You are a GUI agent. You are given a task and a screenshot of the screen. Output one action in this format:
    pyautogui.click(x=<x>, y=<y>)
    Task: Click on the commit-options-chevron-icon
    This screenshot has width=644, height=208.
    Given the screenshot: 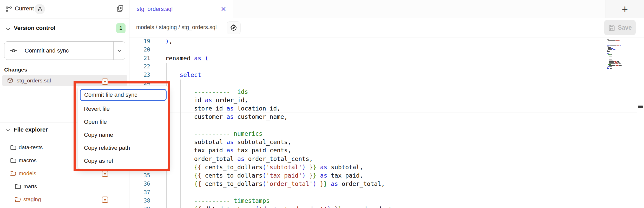 What is the action you would take?
    pyautogui.click(x=119, y=51)
    